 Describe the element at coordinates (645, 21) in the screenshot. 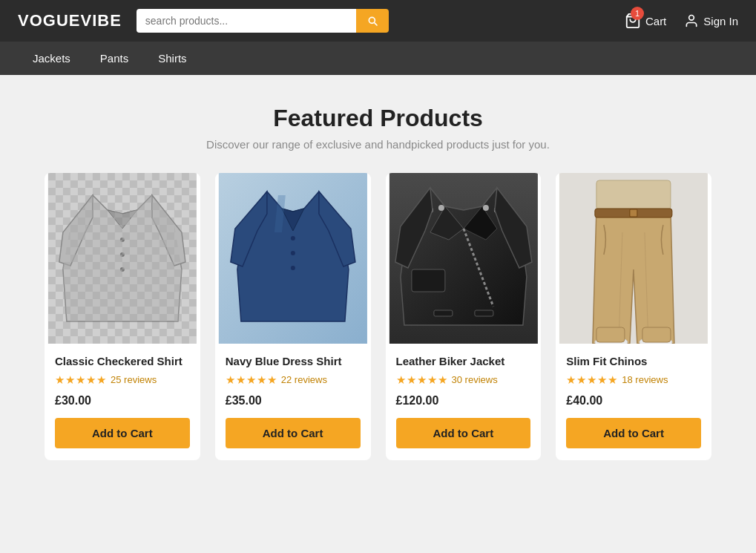

I see `cart-button: 1 Cart` at that location.